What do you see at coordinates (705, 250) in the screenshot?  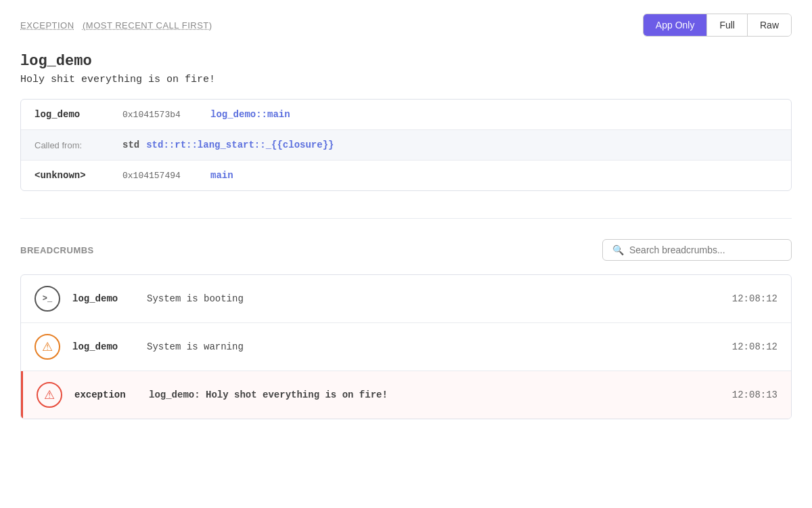 I see `search-input` at bounding box center [705, 250].